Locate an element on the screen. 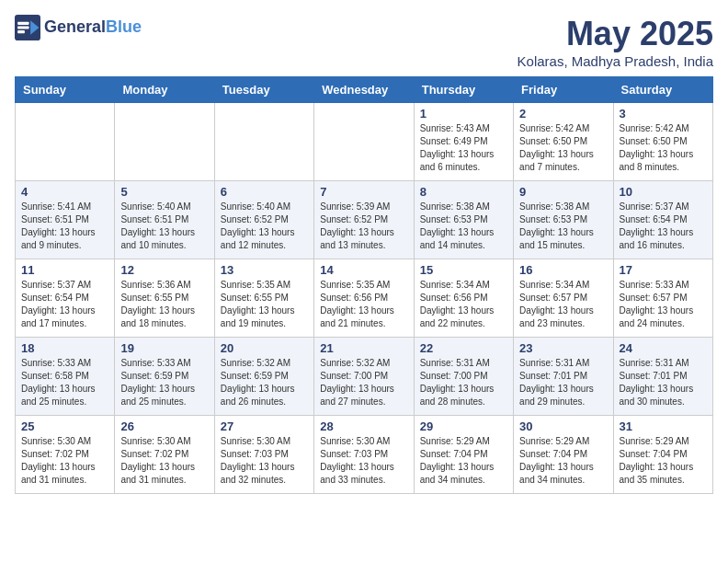  day-info: Sunrise: 5:33 AM Sunset: 6:59 PM Dayligh… is located at coordinates (164, 383).